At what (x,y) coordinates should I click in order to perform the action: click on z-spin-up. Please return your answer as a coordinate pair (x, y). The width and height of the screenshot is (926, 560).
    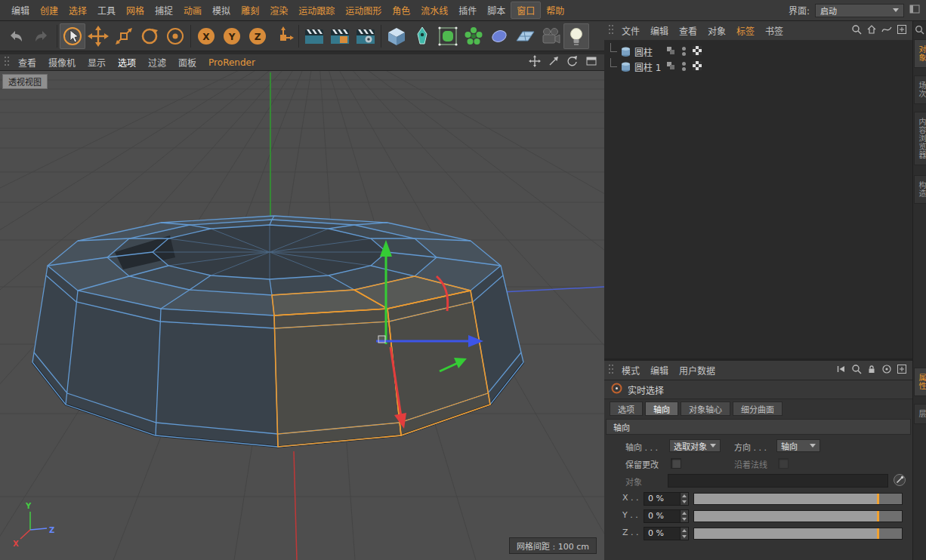
    Looking at the image, I should click on (684, 531).